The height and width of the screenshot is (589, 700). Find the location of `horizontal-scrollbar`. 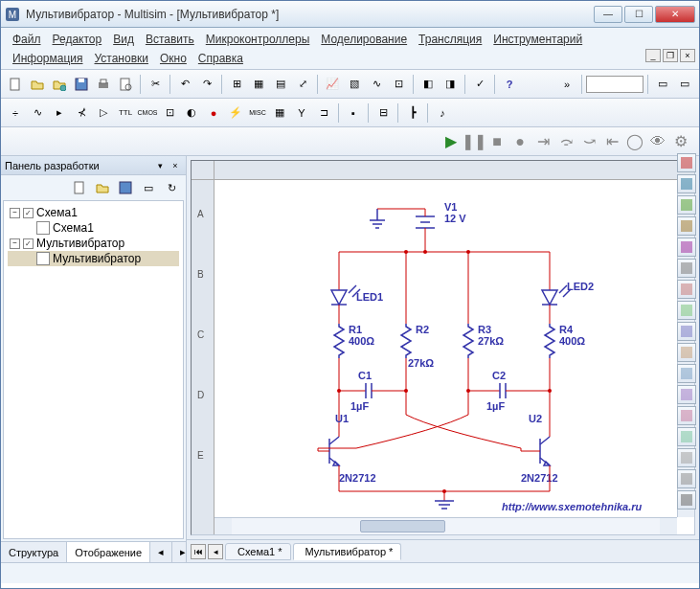

horizontal-scrollbar is located at coordinates (446, 526).